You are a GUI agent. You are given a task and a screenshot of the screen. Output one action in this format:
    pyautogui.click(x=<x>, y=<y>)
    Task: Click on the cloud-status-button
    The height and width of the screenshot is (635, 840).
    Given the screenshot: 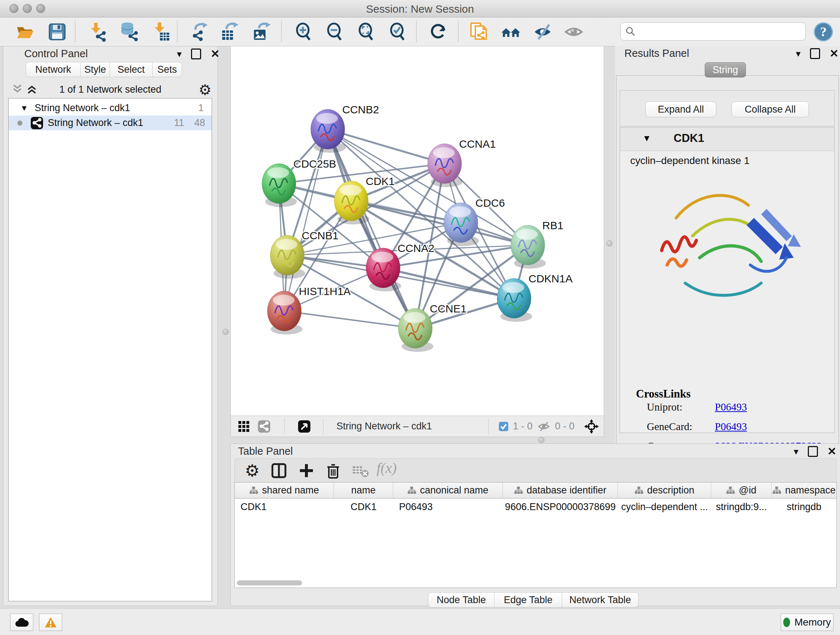 What is the action you would take?
    pyautogui.click(x=22, y=622)
    